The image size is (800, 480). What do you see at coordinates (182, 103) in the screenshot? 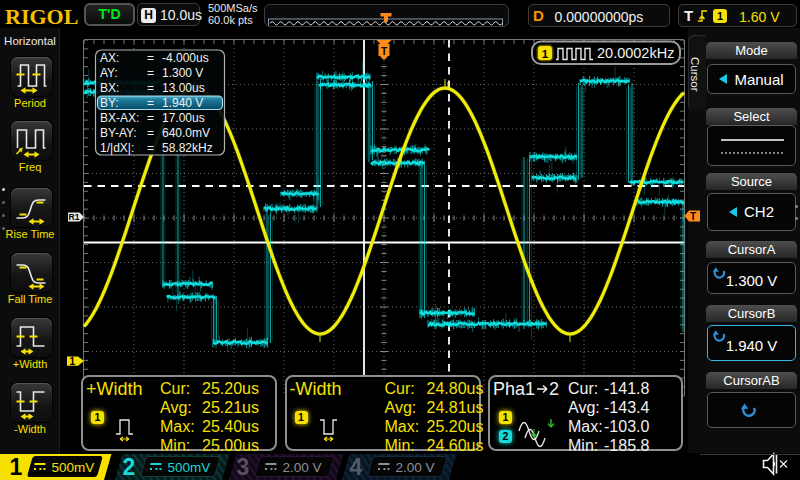
I see `svg-text: 1.940 V` at bounding box center [182, 103].